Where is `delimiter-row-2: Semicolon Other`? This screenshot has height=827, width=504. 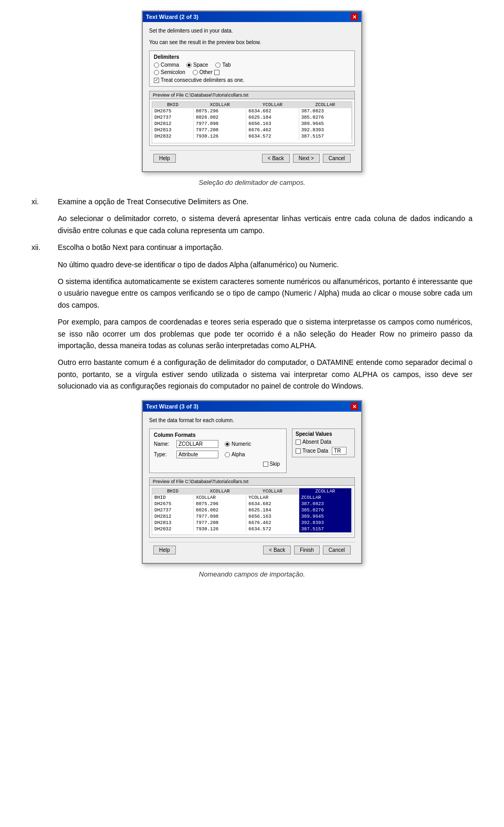 delimiter-row-2: Semicolon Other is located at coordinates (252, 72).